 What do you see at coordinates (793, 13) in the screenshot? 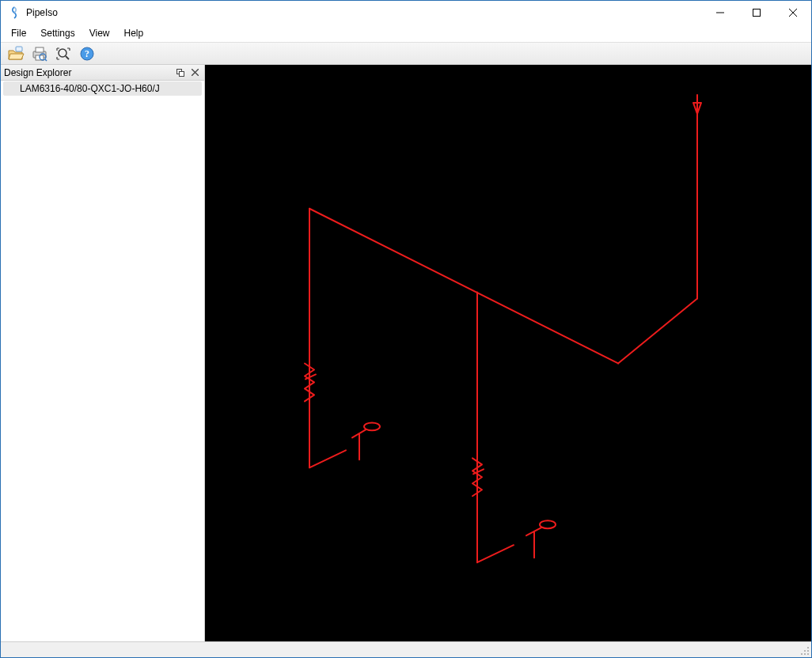
I see `close-button` at bounding box center [793, 13].